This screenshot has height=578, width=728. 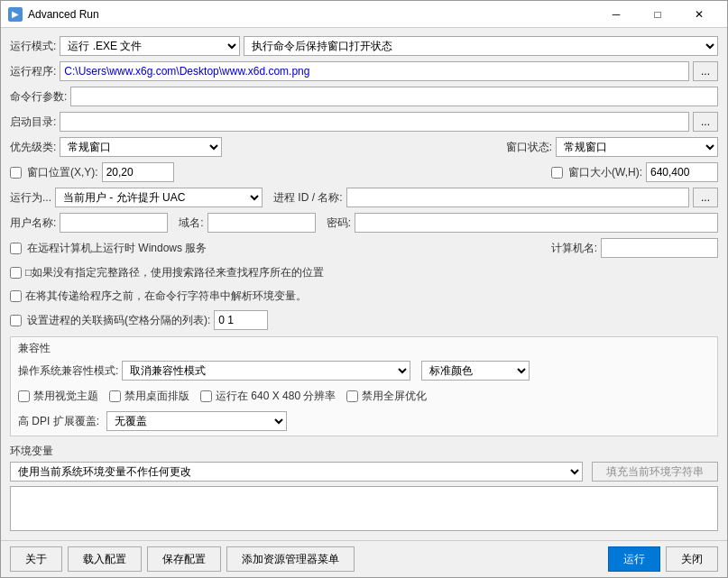 What do you see at coordinates (364, 122) in the screenshot?
I see `startup-dir-row: 启动目录: ...` at bounding box center [364, 122].